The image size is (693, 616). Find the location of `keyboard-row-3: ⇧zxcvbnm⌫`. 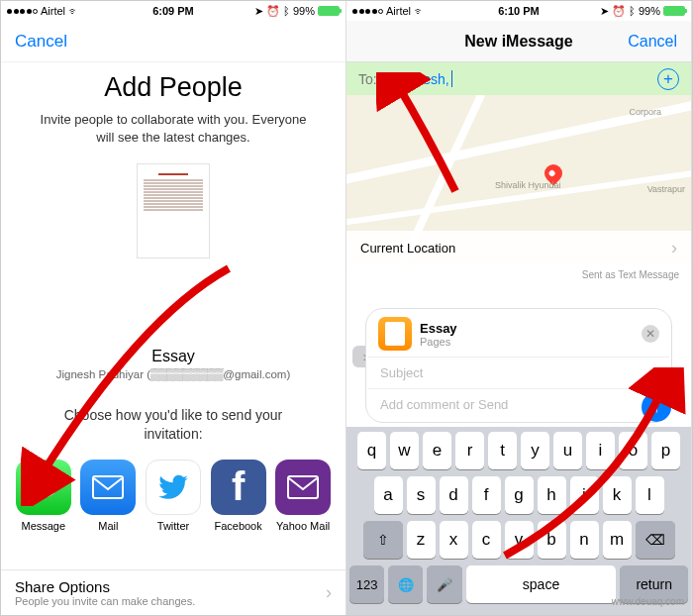

keyboard-row-3: ⇧zxcvbnm⌫ is located at coordinates (519, 540).